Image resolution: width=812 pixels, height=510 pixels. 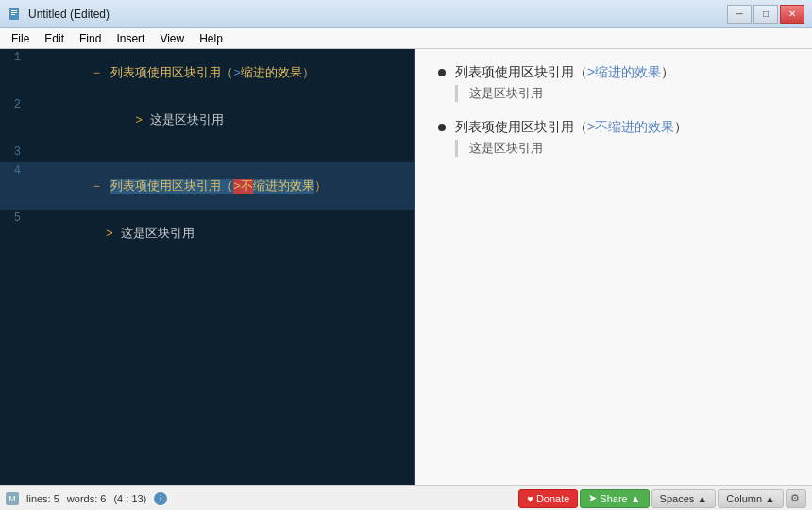 I want to click on token-paren: ）, so click(x=308, y=74).